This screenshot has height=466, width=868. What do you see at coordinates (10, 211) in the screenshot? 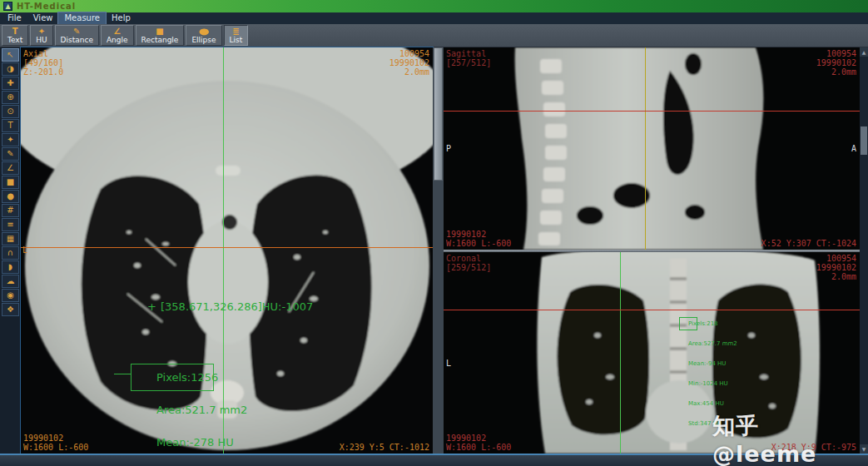
I see `sidebar-tool-crop: #` at bounding box center [10, 211].